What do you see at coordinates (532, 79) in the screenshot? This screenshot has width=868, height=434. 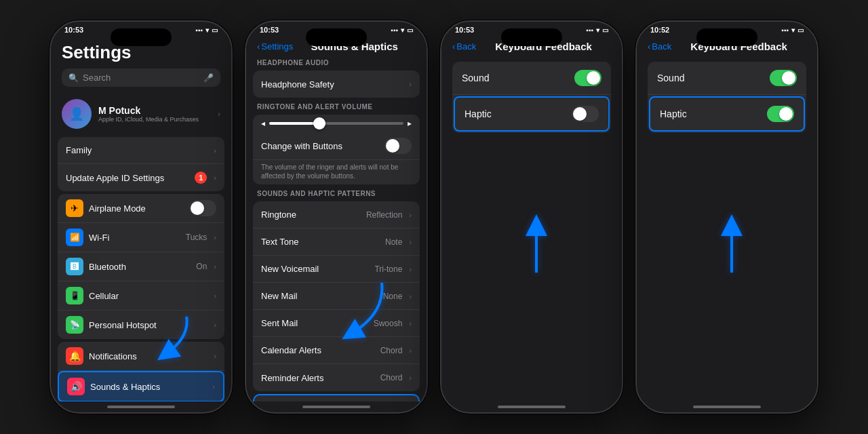 I see `sound-row-3: Sound` at bounding box center [532, 79].